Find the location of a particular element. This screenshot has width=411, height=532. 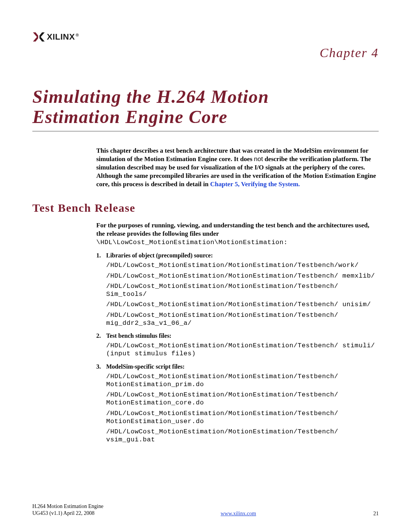

footer-page-number: 21 is located at coordinates (376, 514).